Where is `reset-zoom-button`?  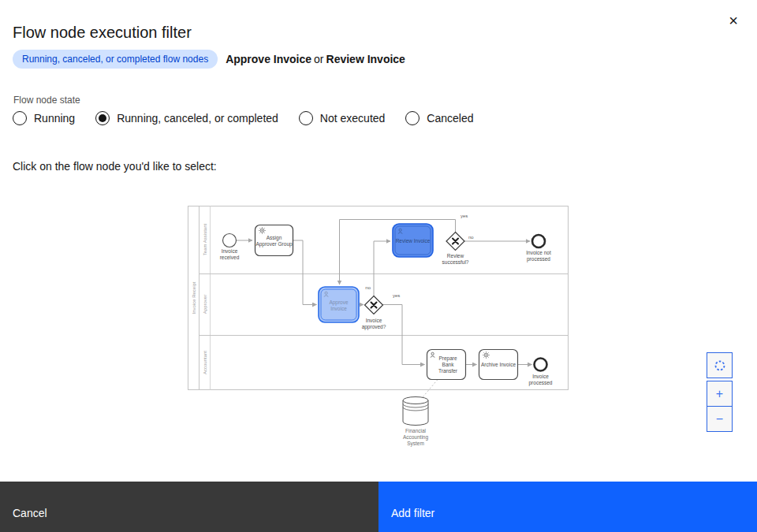 reset-zoom-button is located at coordinates (719, 366).